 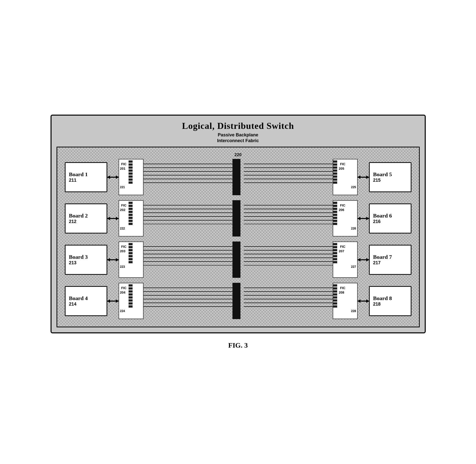 What do you see at coordinates (336, 213) in the screenshot?
I see `fic-206-pins` at bounding box center [336, 213].